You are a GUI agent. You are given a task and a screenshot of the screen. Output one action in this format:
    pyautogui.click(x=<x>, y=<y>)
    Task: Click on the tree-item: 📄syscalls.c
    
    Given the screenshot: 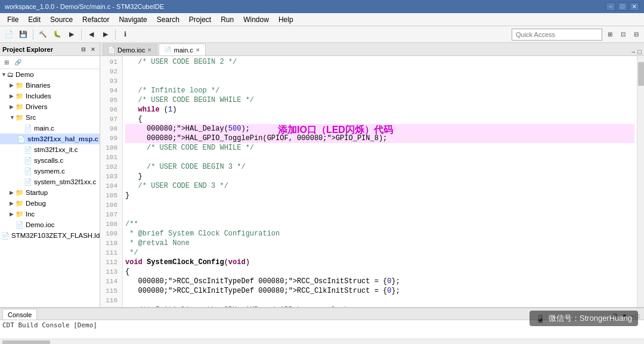 What is the action you would take?
    pyautogui.click(x=50, y=160)
    